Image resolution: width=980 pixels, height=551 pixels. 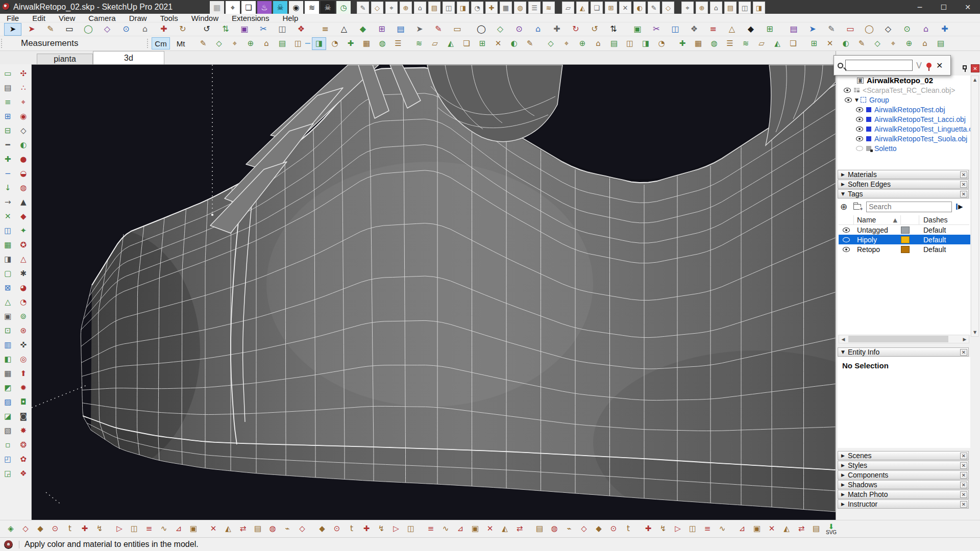 What do you see at coordinates (920, 7) in the screenshot?
I see `minimize-button: ─` at bounding box center [920, 7].